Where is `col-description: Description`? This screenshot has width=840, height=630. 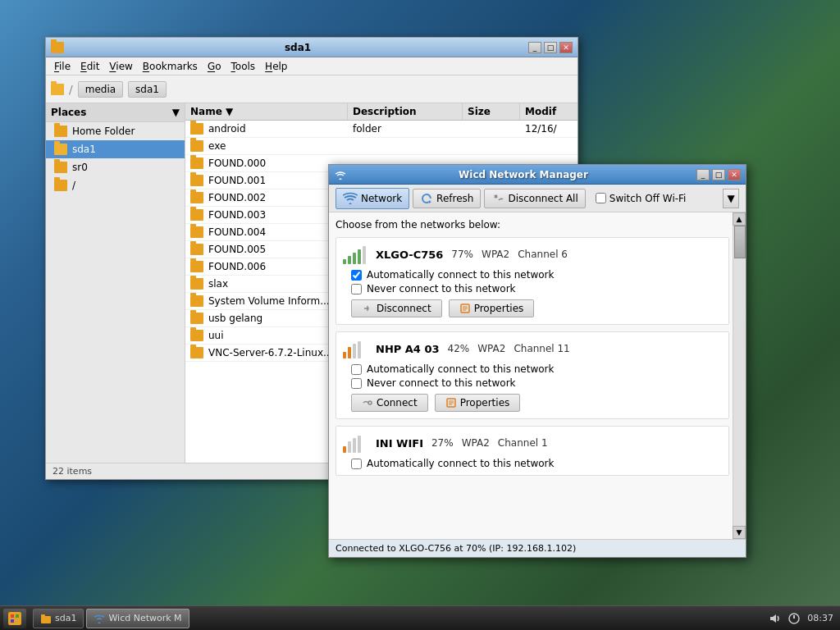
col-description: Description is located at coordinates (405, 112).